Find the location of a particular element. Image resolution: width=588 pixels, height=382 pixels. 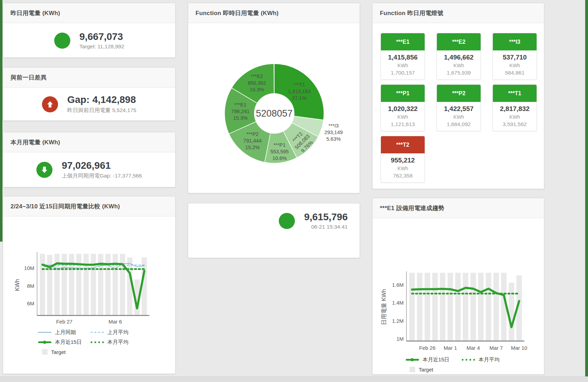

panel-title: 與前一日差異 is located at coordinates (89, 78).